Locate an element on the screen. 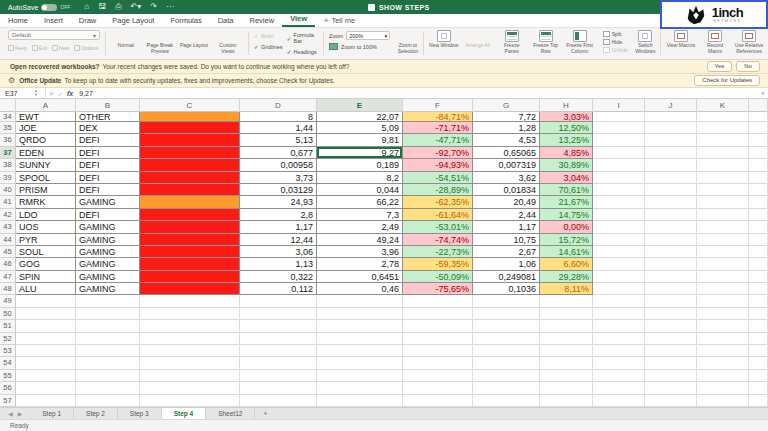 The height and width of the screenshot is (431, 768). sheet-view-new-button: New is located at coordinates (60, 48).